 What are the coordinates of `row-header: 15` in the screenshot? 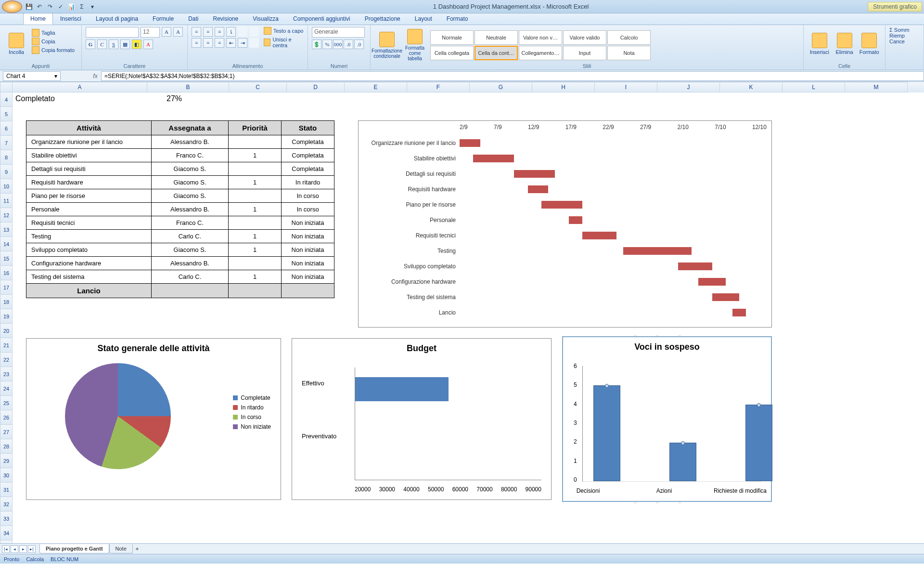 It's located at (6, 259).